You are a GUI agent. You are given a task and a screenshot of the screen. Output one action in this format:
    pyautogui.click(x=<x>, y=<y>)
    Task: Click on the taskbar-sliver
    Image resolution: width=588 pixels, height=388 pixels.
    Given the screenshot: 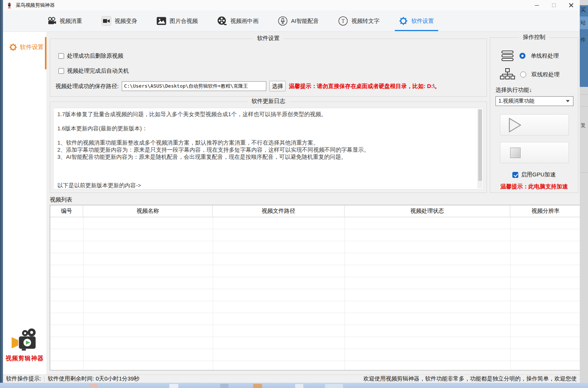 What is the action you would take?
    pyautogui.click(x=294, y=385)
    